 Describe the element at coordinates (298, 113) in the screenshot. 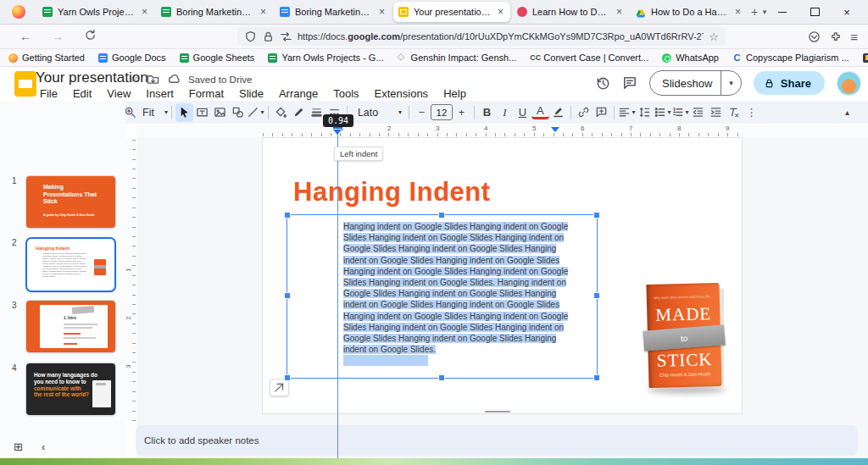

I see `border-color-button` at that location.